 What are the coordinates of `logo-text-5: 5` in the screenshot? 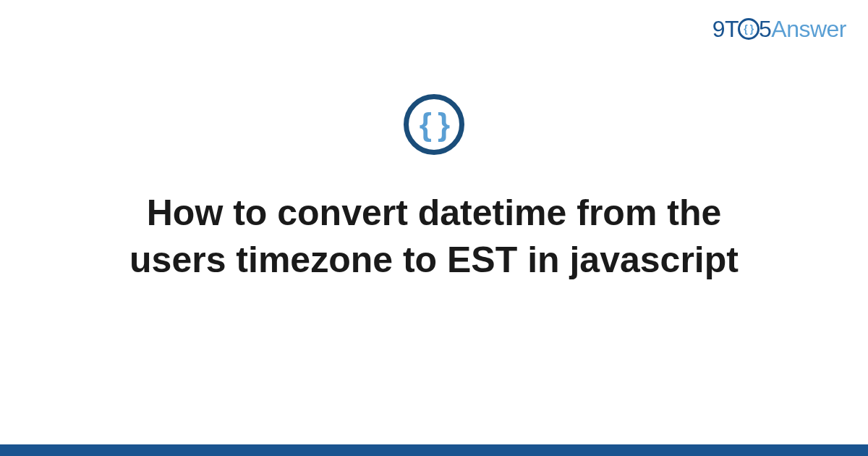 It's located at (765, 29).